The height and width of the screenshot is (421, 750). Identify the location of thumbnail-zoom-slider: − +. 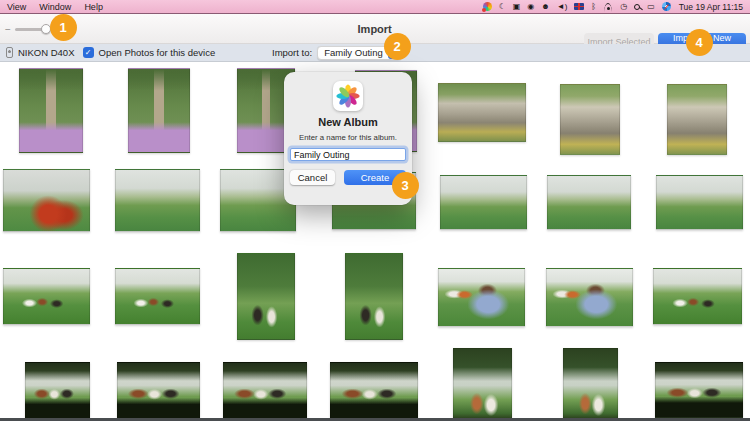
(33, 29).